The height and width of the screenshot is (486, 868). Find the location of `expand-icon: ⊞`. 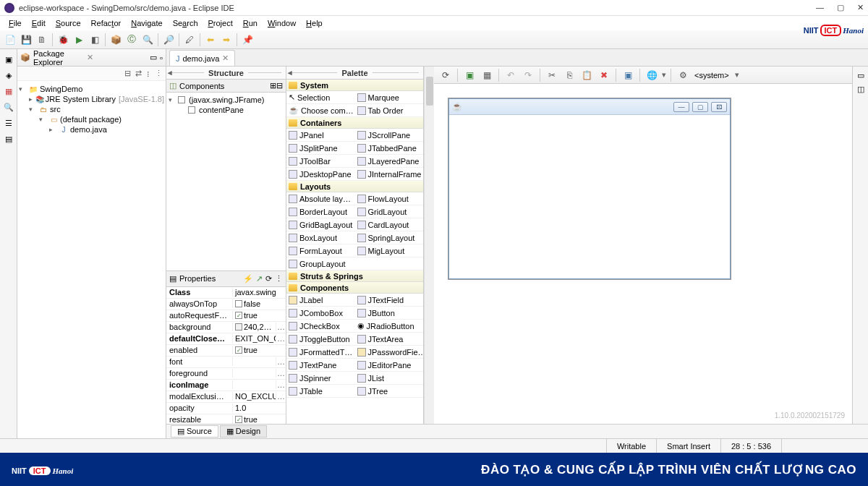

expand-icon: ⊞ is located at coordinates (273, 85).